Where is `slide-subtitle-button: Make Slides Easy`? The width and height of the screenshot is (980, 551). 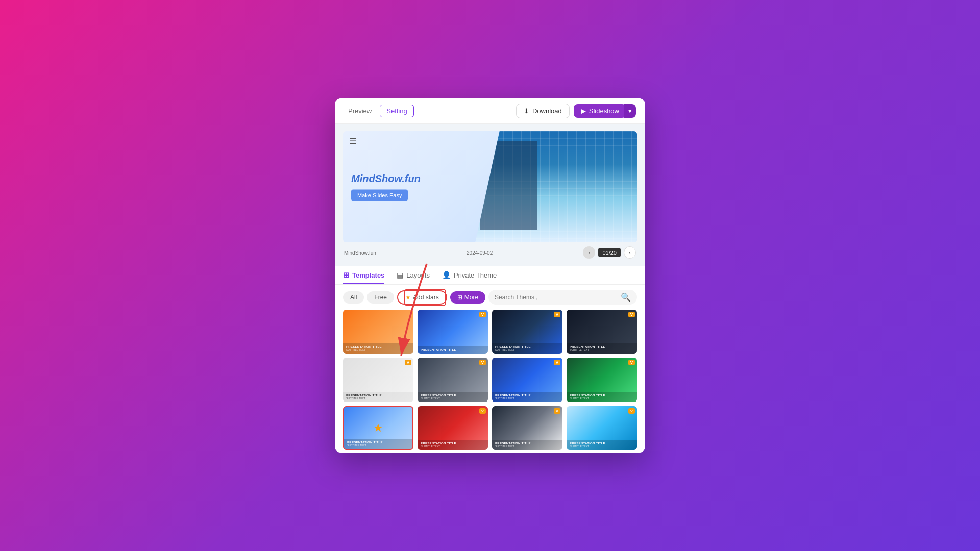
slide-subtitle-button: Make Slides Easy is located at coordinates (380, 195).